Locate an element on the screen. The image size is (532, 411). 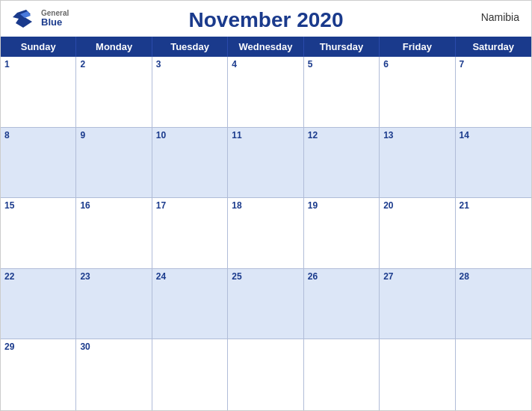
day-wednesday: Wednesday is located at coordinates (266, 46).